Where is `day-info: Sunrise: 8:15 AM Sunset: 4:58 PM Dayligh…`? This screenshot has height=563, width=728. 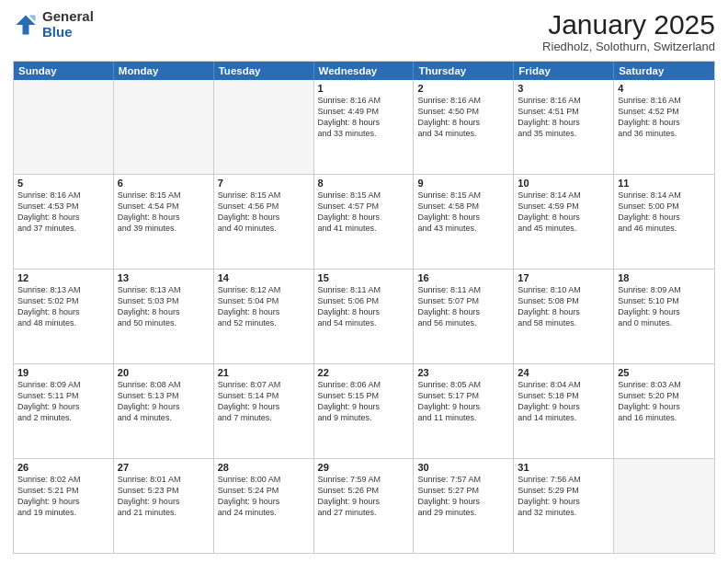
day-info: Sunrise: 8:15 AM Sunset: 4:58 PM Dayligh… is located at coordinates (463, 212).